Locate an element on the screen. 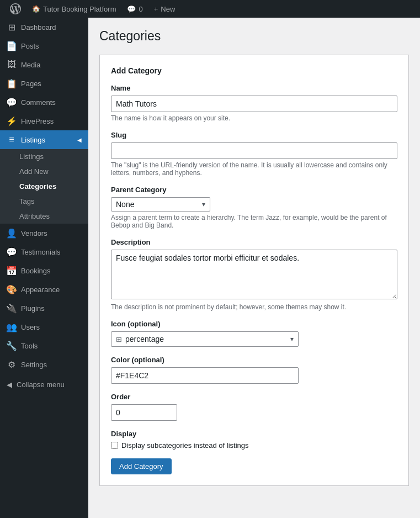 The height and width of the screenshot is (518, 420). parent-hint: Assign a parent term to create a hierarc… is located at coordinates (254, 221).